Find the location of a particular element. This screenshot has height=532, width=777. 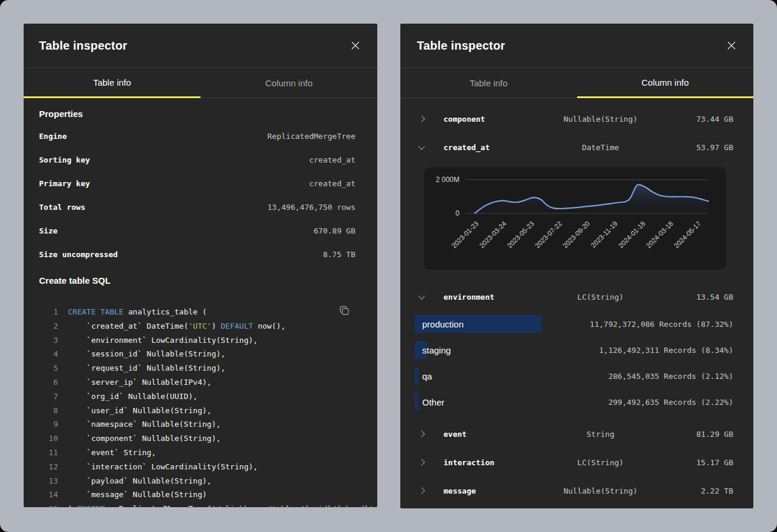

column-name: component is located at coordinates (482, 119).